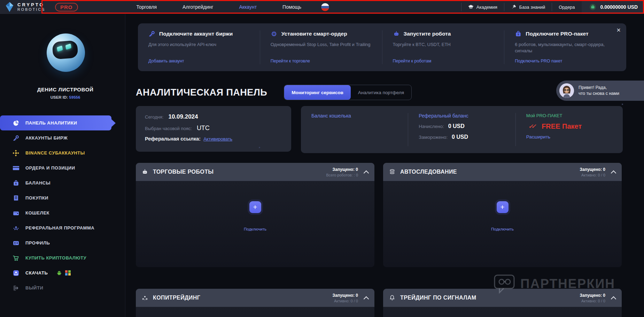 The image size is (644, 317). What do you see at coordinates (255, 215) in the screenshot?
I see `panel-trading-robots: ТОРГОВЫЕ РОБОТЫ Запущено: 0 Всего робото…` at bounding box center [255, 215].